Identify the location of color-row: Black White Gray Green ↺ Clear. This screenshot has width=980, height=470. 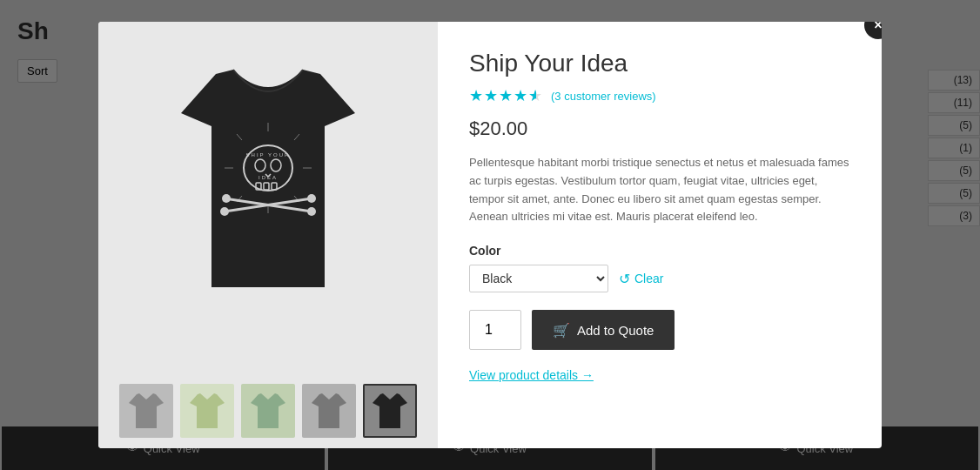
(660, 279).